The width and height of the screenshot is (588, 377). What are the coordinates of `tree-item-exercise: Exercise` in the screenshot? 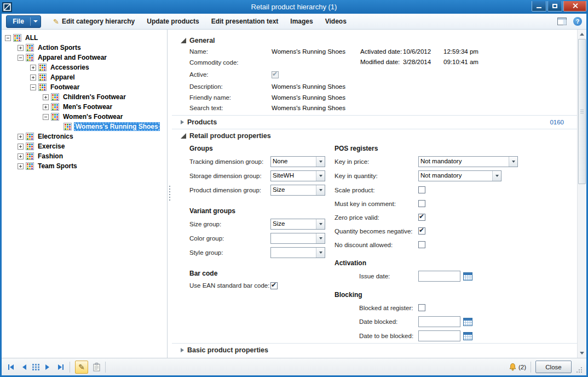 It's located at (84, 146).